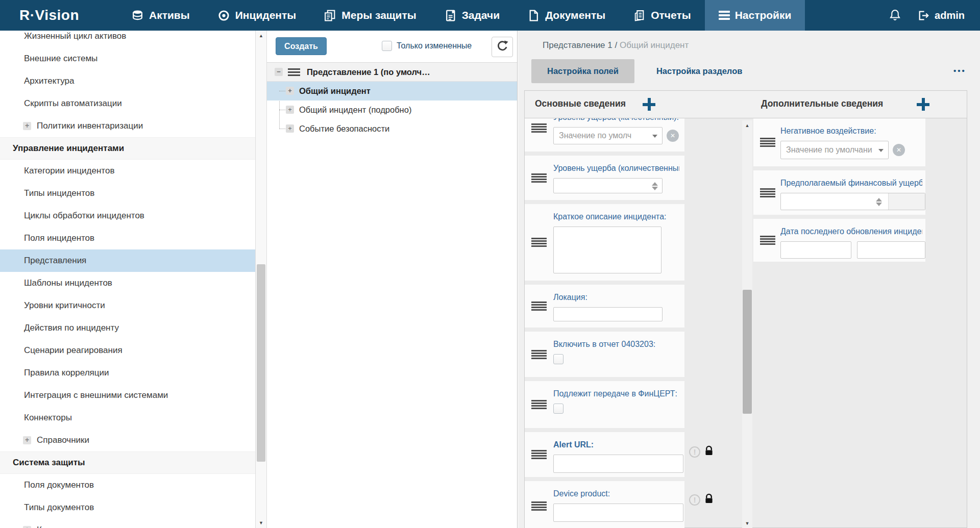  Describe the element at coordinates (392, 91) in the screenshot. I see `tree-item-common-incident: + Общий инцидент` at that location.